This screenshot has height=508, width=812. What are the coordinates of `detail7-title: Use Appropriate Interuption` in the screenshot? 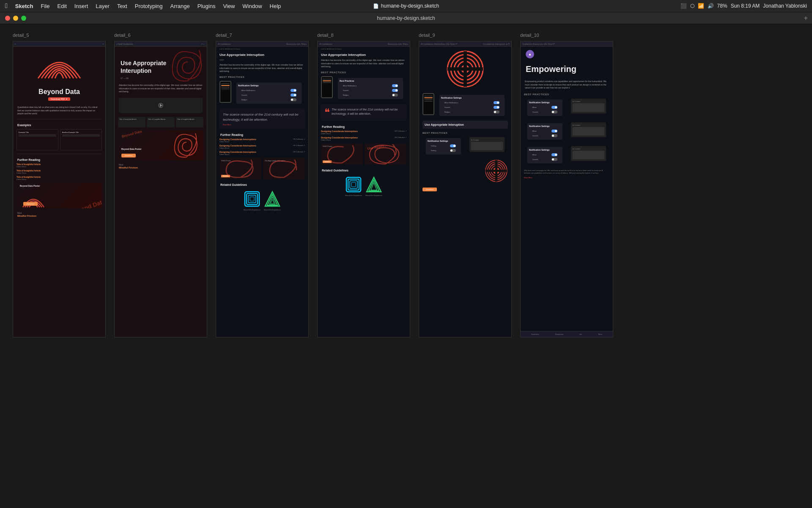 It's located at (262, 55).